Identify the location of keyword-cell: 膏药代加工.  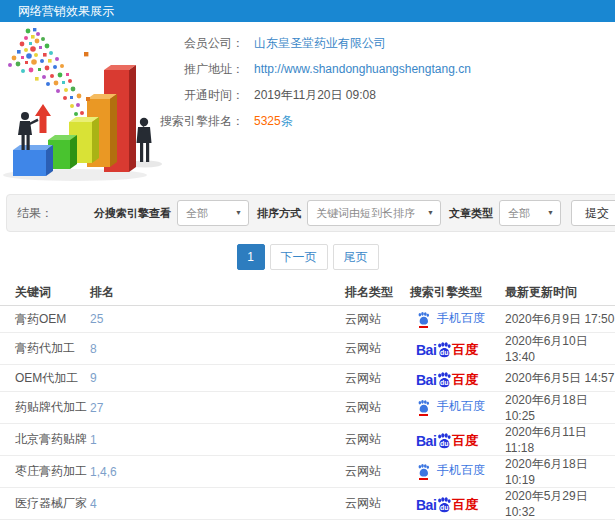
(45, 349).